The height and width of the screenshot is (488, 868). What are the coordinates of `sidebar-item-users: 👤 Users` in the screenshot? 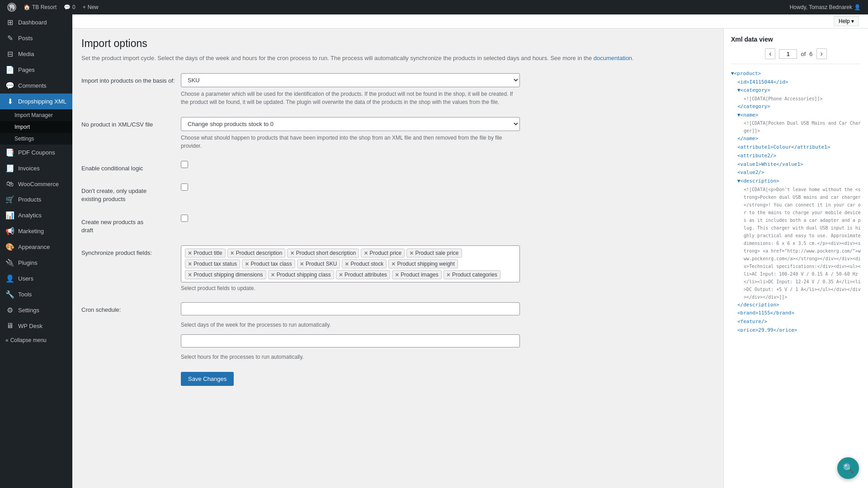 It's located at (36, 278).